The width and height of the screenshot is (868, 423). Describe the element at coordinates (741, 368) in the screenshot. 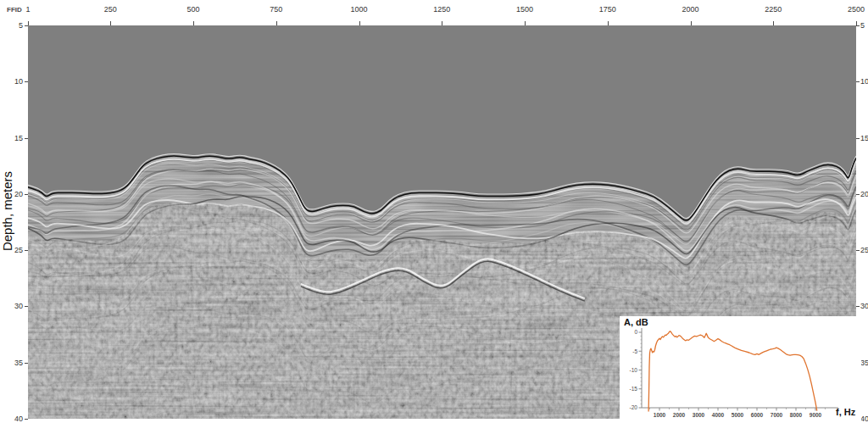

I see `spectrum-inset: 0-5-10-15-201000200030004000500060007000…` at that location.